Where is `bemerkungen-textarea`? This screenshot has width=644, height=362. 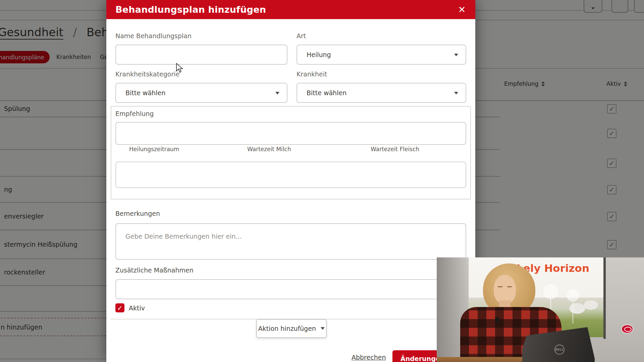 bemerkungen-textarea is located at coordinates (291, 241).